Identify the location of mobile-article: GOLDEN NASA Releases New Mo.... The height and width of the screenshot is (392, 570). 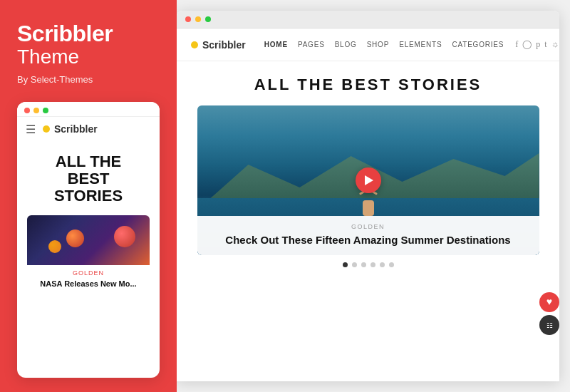
(88, 252).